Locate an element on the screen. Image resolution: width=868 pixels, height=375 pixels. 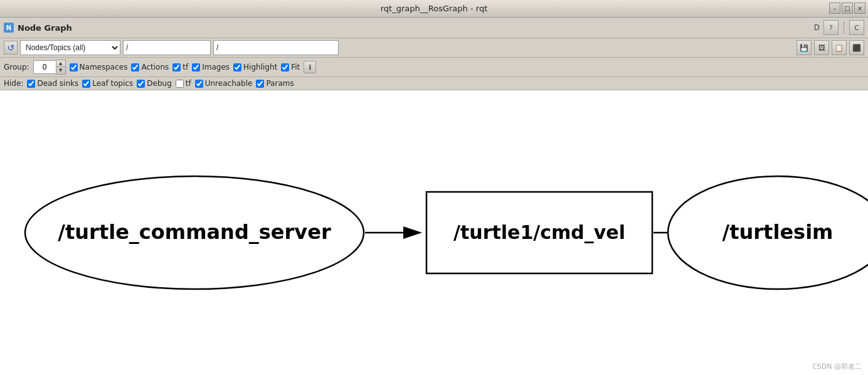
group-value-input is located at coordinates (45, 67).